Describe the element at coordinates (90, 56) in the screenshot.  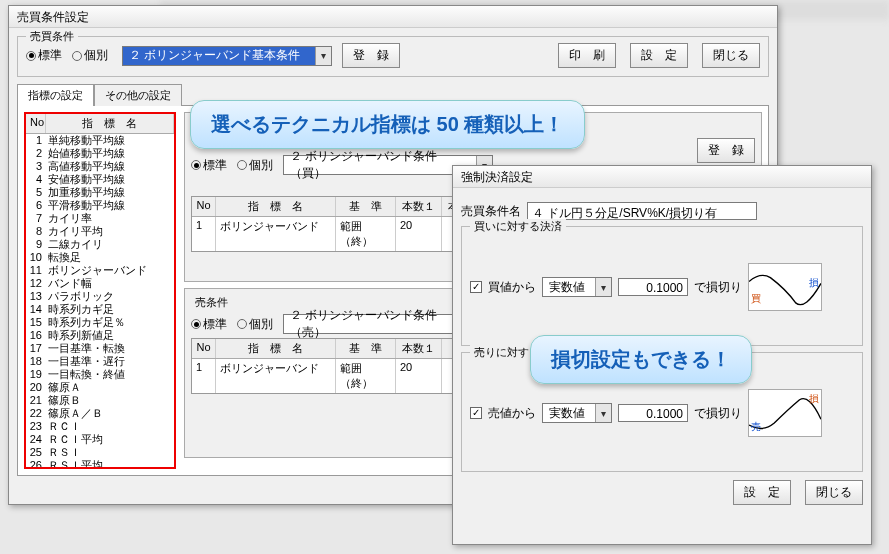
I see `radio-individual: 個別` at that location.